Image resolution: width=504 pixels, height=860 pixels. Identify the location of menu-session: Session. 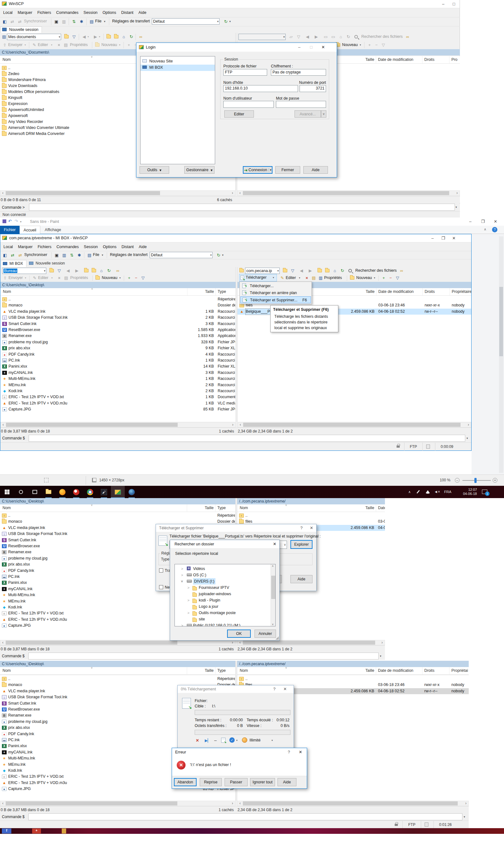
(90, 13).